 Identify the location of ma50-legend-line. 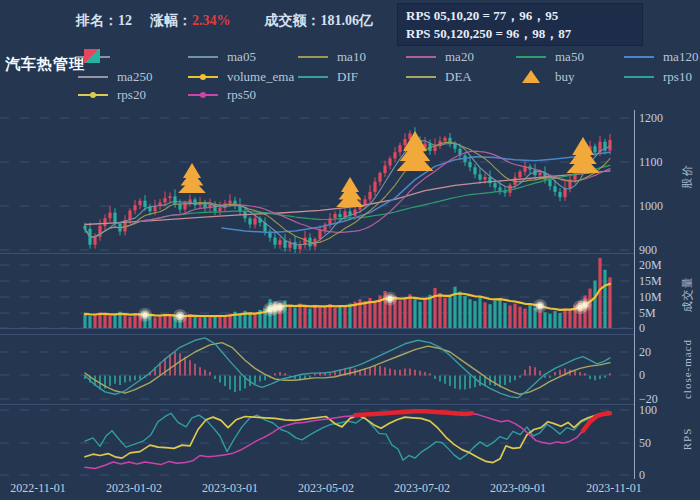
(531, 57).